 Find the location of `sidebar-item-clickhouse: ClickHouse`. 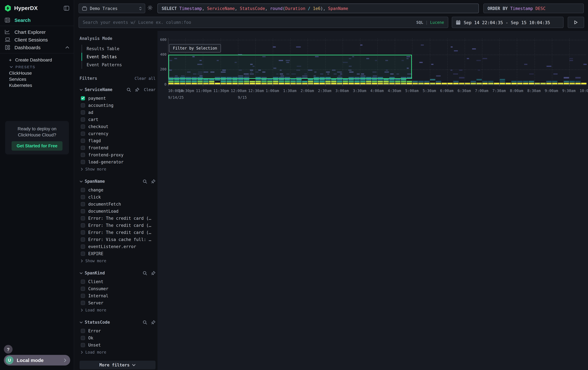

sidebar-item-clickhouse: ClickHouse is located at coordinates (37, 73).